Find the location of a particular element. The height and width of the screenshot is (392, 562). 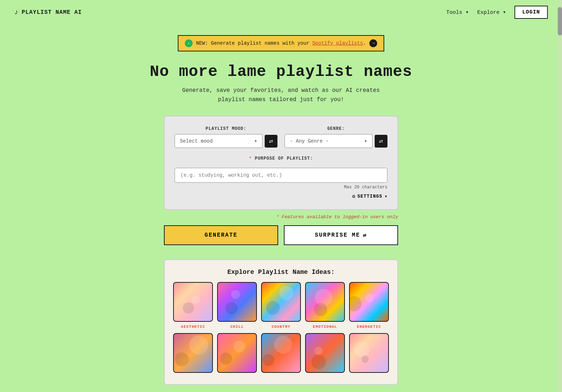

purpose-label: * PURPOSE OF PLAYLIST: is located at coordinates (281, 159).